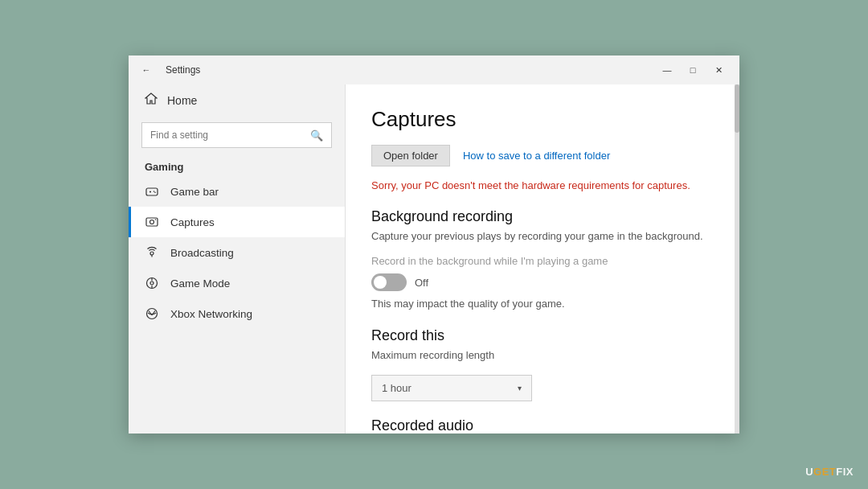  Describe the element at coordinates (211, 314) in the screenshot. I see `xbox-networking-label: Xbox Networking` at that location.